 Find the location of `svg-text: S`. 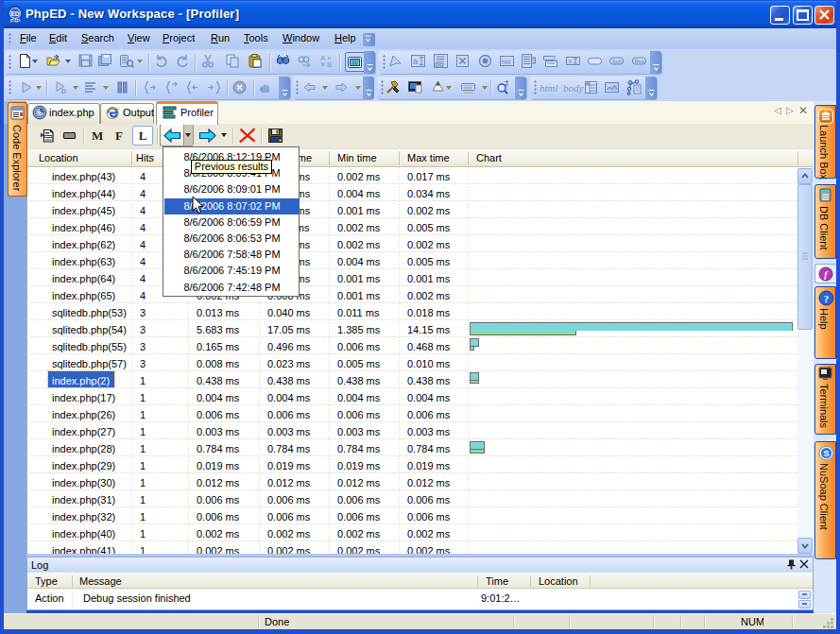

svg-text: S is located at coordinates (826, 454).